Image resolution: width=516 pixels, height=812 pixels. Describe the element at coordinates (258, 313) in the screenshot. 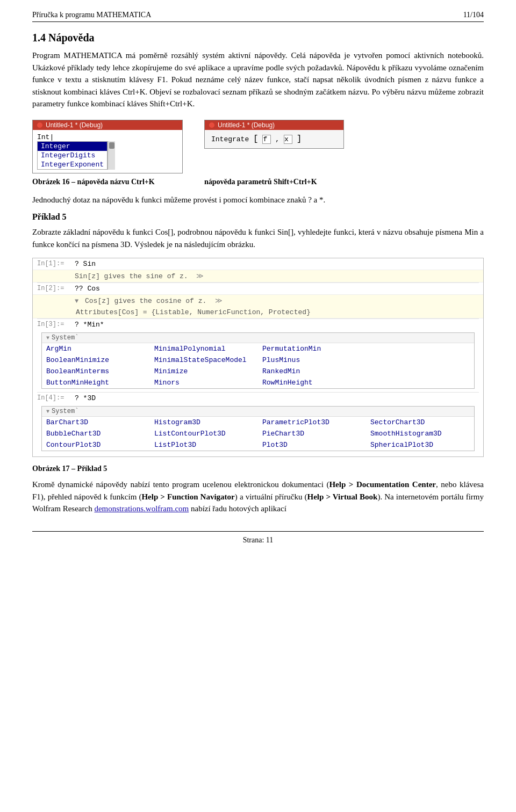

I see `nb-row-out2b: Attributes[Cos] = {Listable, NumericFunc…` at that location.